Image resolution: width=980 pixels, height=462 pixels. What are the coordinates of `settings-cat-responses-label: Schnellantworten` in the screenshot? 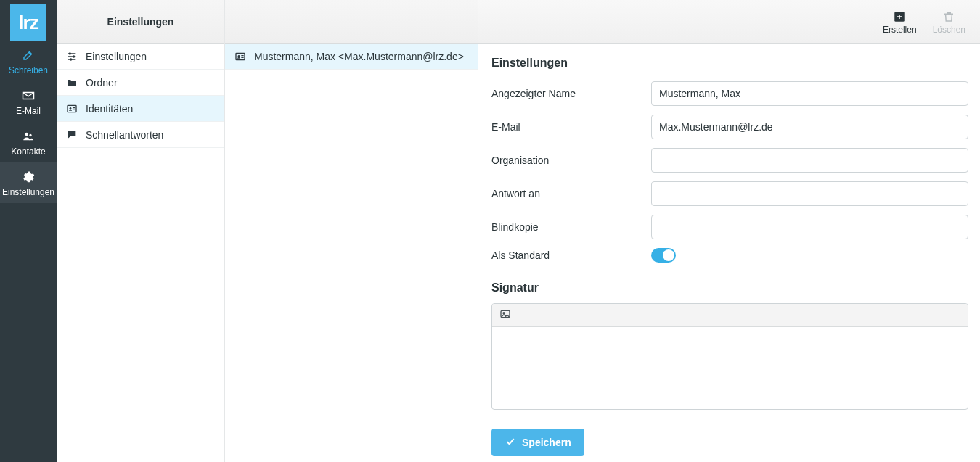 It's located at (125, 135).